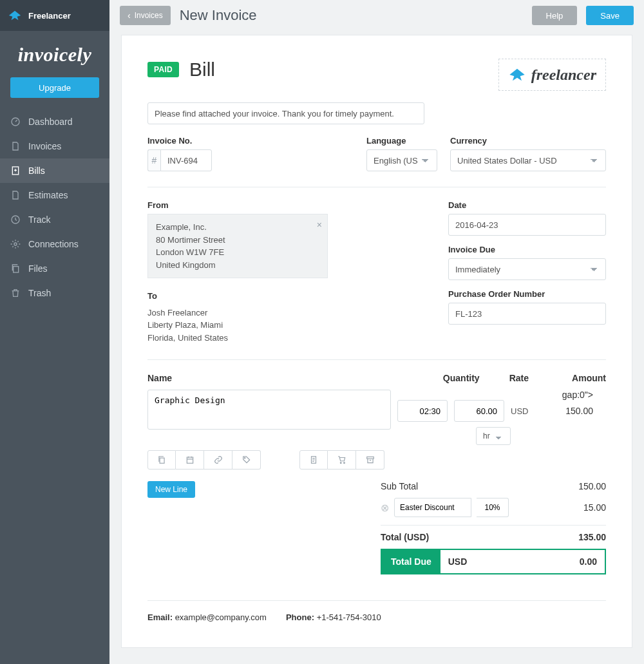  What do you see at coordinates (422, 411) in the screenshot?
I see `item-qty-input` at bounding box center [422, 411].